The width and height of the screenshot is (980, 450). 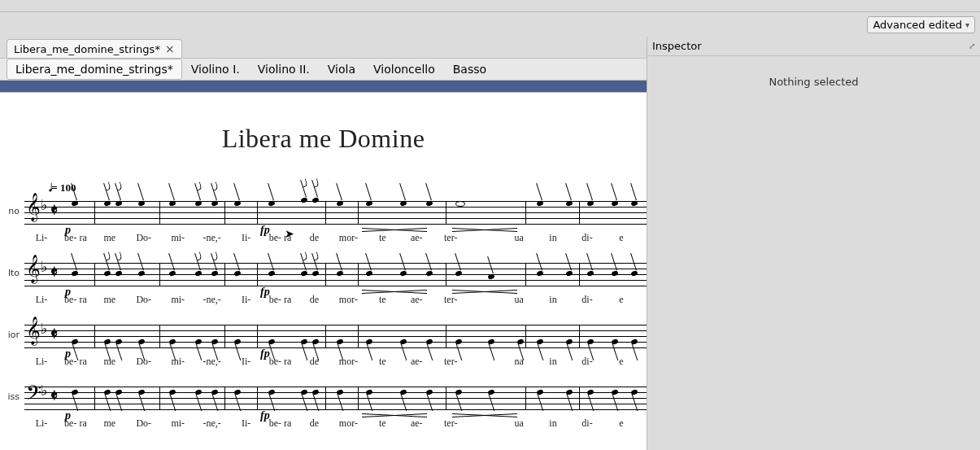 I want to click on whole-note, so click(x=460, y=203).